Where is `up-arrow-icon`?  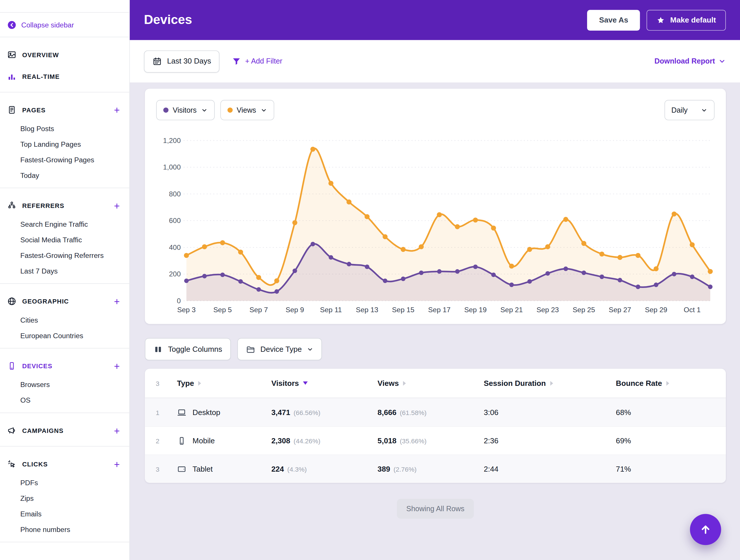 up-arrow-icon is located at coordinates (706, 530).